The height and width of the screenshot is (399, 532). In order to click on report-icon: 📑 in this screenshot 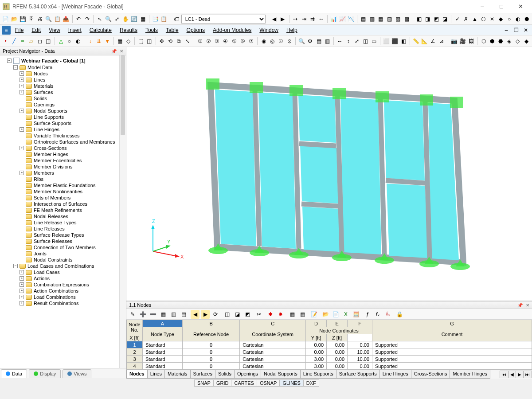, I will do `click(155, 19)`.